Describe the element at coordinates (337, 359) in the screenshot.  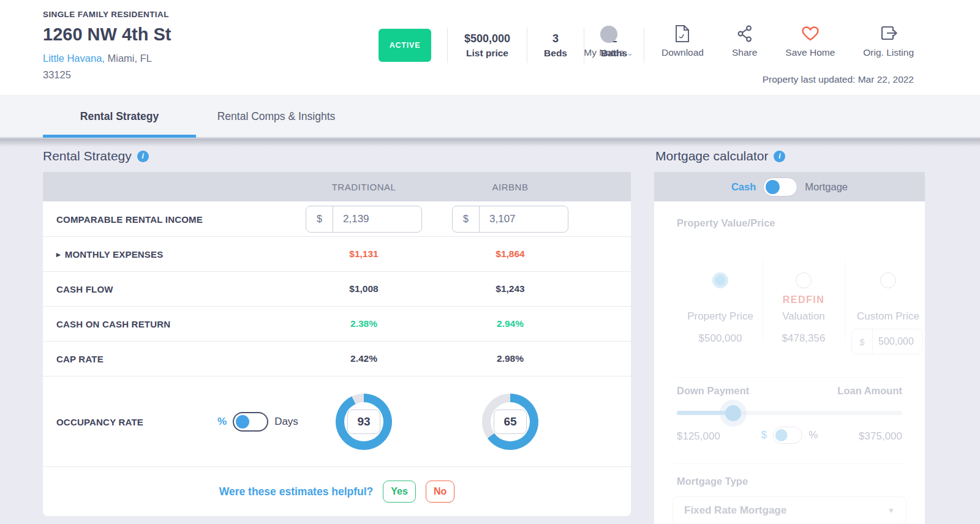
I see `table-row-cap-rate: CAP RATE 2.42% 2.98%` at that location.